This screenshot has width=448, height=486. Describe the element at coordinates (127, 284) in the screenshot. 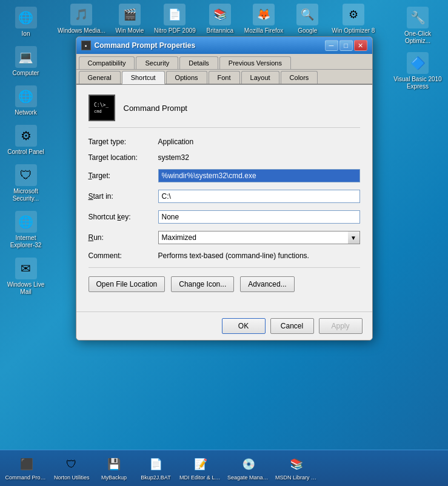

I see `open-file-location-button: Open File Location` at that location.